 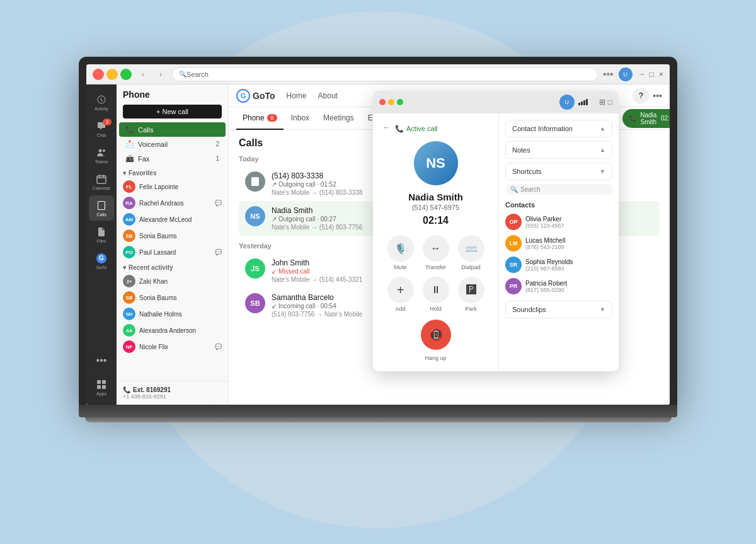 What do you see at coordinates (129, 187) in the screenshot?
I see `felix-avatar: FL` at bounding box center [129, 187].